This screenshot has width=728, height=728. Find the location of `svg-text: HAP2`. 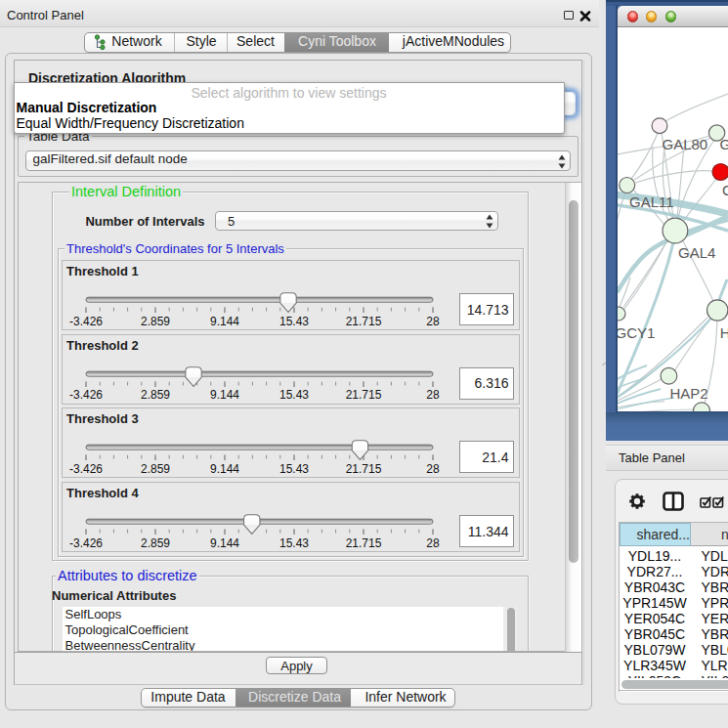

svg-text: HAP2 is located at coordinates (688, 393).